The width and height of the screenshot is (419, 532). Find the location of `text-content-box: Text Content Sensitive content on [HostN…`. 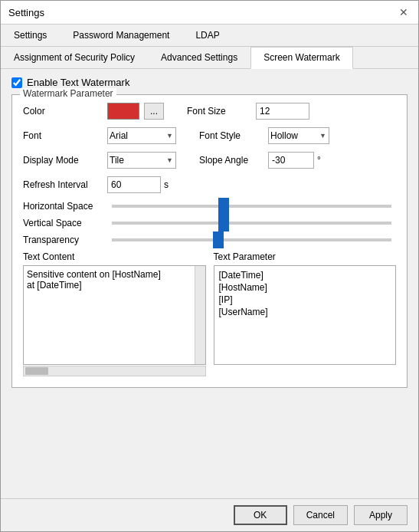

text-content-box: Text Content Sensitive content on [HostN… is located at coordinates (115, 314).